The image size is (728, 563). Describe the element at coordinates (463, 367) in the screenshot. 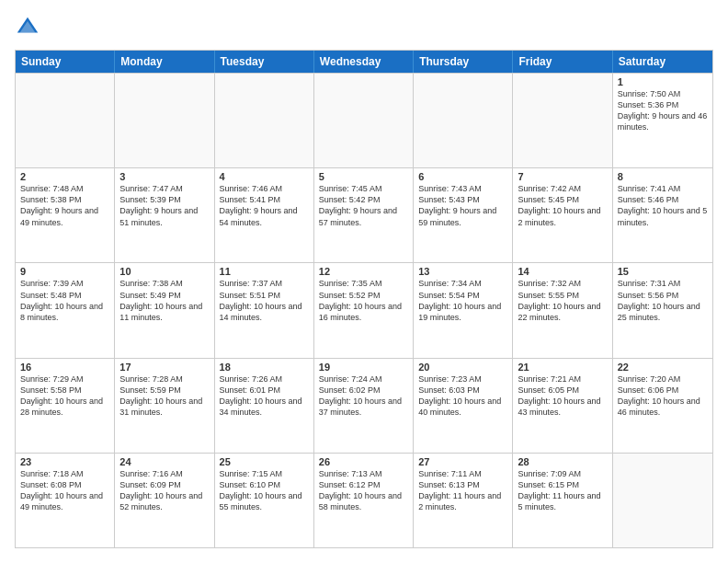

I see `day-number: 20` at that location.